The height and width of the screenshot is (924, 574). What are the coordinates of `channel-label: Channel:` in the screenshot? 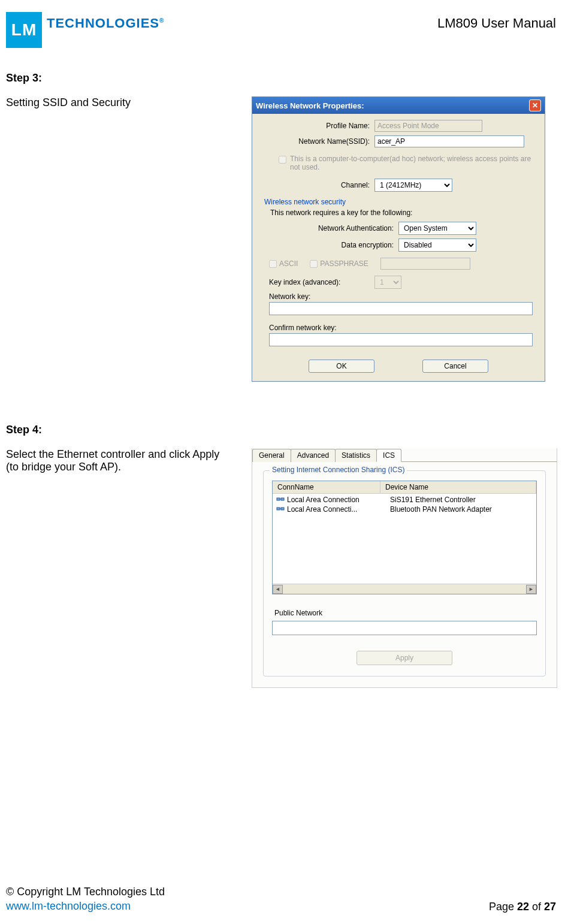 It's located at (318, 185).